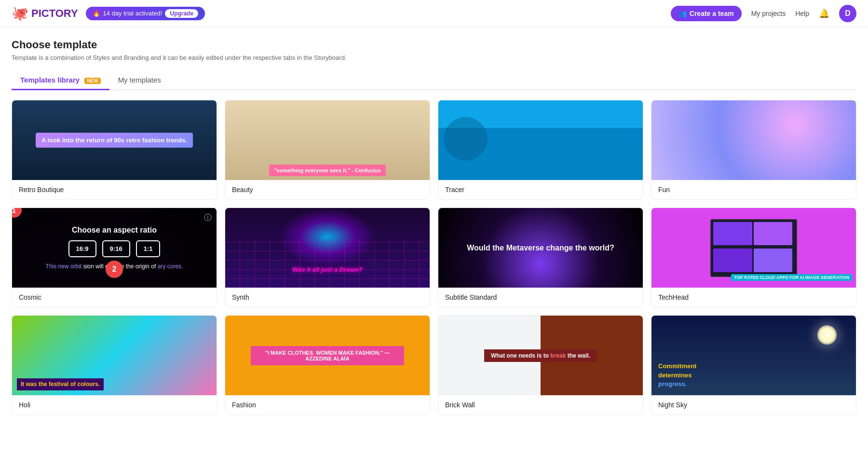 This screenshot has height=457, width=868. I want to click on template-name-holi: Holi, so click(114, 405).